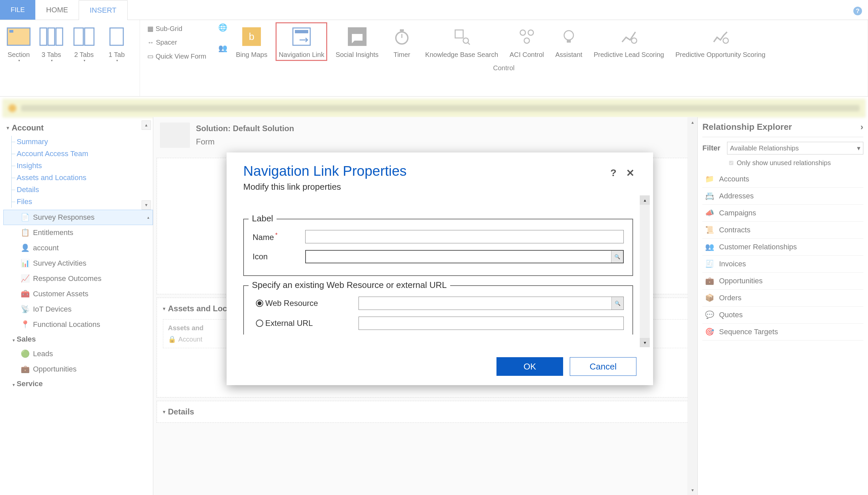 This screenshot has height=495, width=868. I want to click on nav-section-service: Service, so click(78, 384).